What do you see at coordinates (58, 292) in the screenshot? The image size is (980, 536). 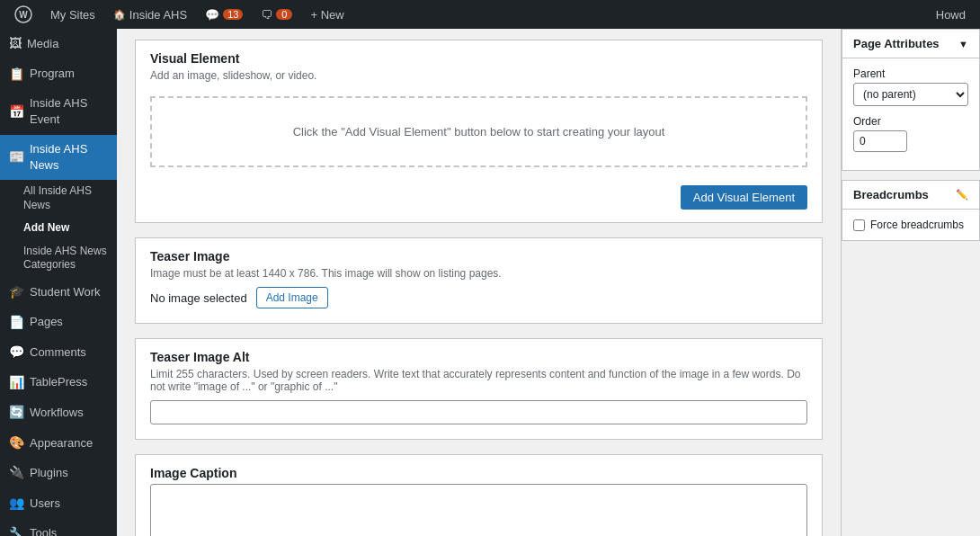 I see `sidebar-item-student-work: 🎓 Student Work` at bounding box center [58, 292].